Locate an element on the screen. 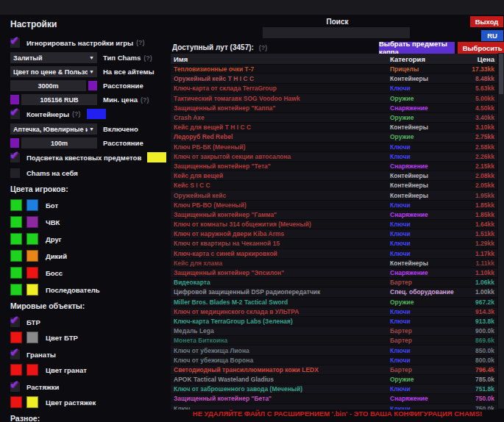 The height and width of the screenshot is (422, 504). table-row: Ключ от комнаты 314 общежития (Меченый)К… is located at coordinates (334, 225).